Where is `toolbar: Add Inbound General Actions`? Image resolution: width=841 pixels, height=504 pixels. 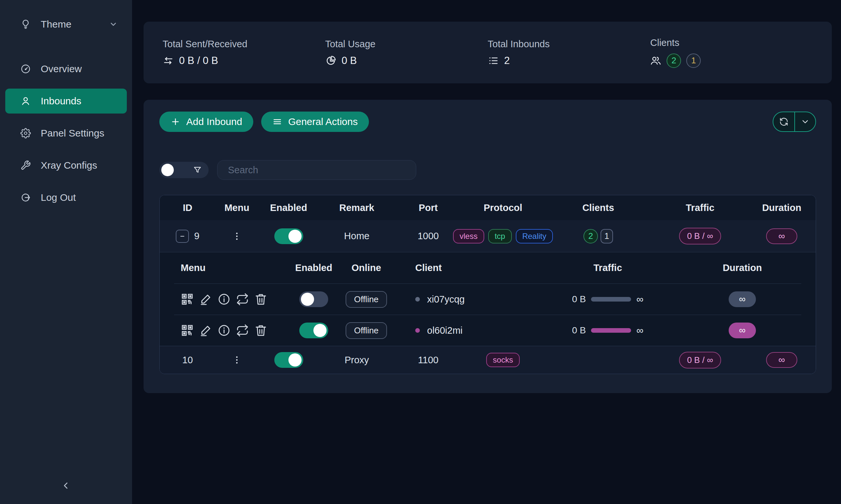 toolbar: Add Inbound General Actions is located at coordinates (488, 122).